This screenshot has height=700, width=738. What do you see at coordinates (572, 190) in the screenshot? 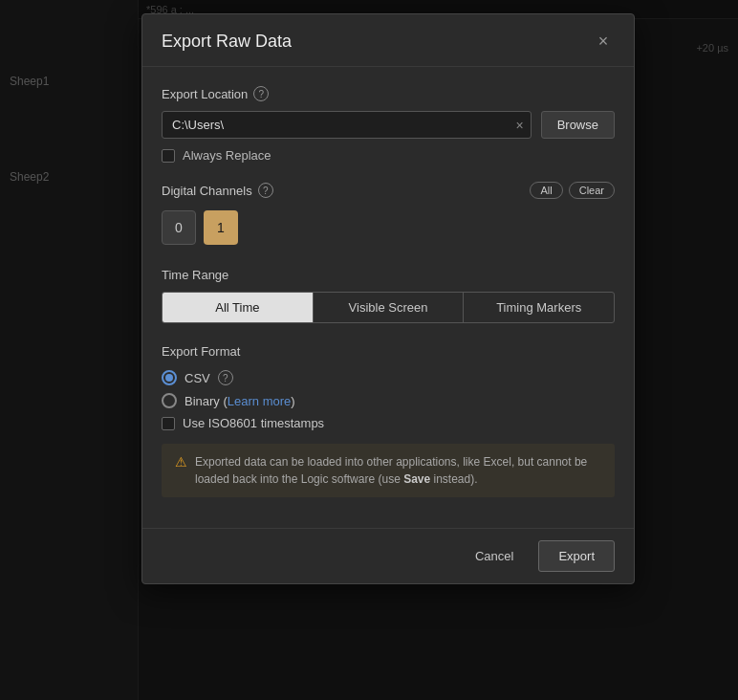
I see `channels-actions: All Clear` at bounding box center [572, 190].